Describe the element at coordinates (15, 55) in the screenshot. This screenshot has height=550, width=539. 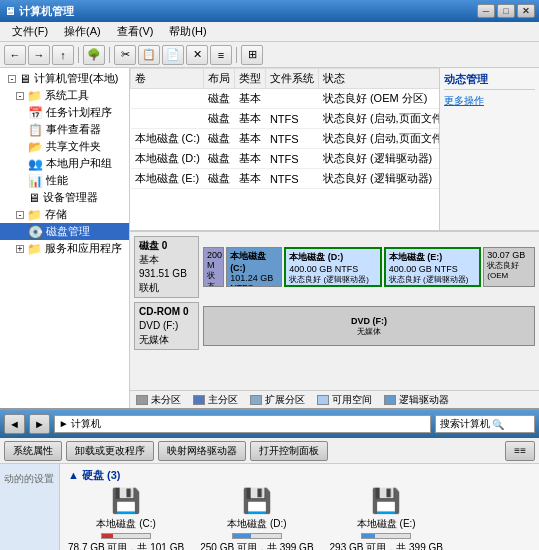
I see `toolbar-back: ←` at that location.